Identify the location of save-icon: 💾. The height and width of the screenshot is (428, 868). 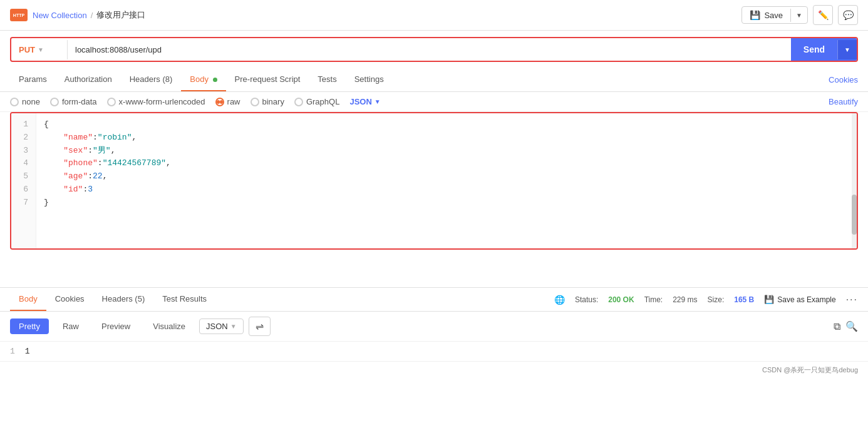
(755, 15).